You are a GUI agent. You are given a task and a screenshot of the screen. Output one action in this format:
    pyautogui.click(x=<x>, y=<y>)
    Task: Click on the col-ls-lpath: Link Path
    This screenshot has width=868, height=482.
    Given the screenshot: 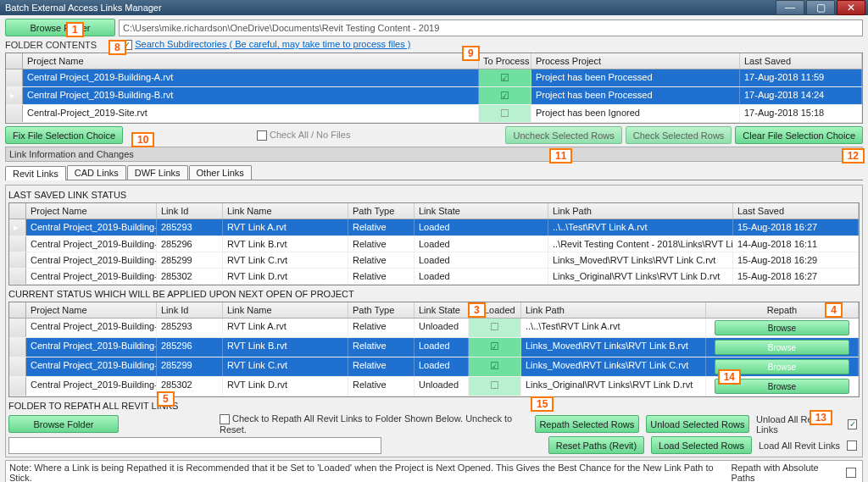 What is the action you would take?
    pyautogui.click(x=641, y=211)
    